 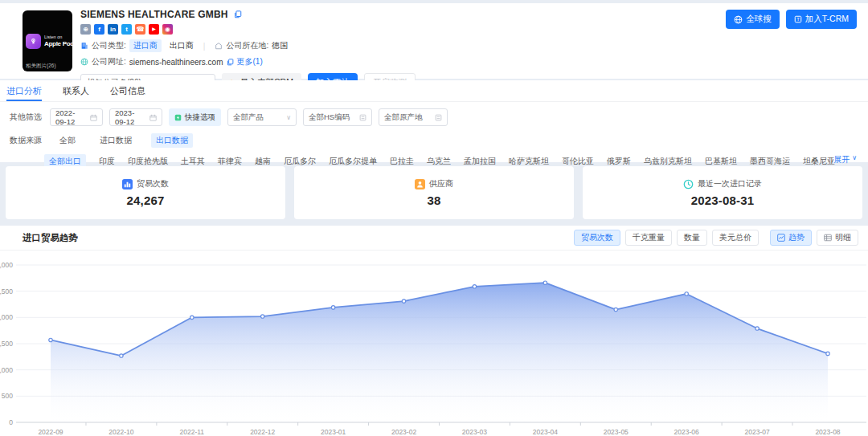 What do you see at coordinates (827, 19) in the screenshot?
I see `join-tcrm-label: 加入T-CRM` at bounding box center [827, 19].